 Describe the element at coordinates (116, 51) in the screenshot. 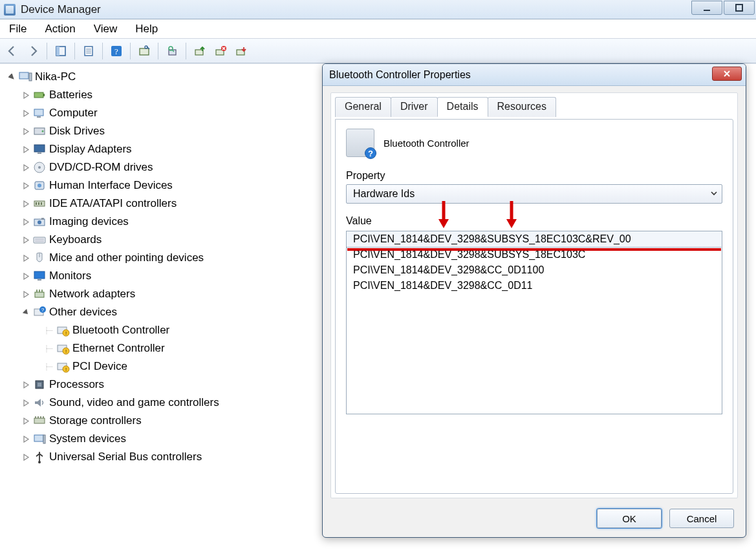

I see `help-icon: ?` at that location.